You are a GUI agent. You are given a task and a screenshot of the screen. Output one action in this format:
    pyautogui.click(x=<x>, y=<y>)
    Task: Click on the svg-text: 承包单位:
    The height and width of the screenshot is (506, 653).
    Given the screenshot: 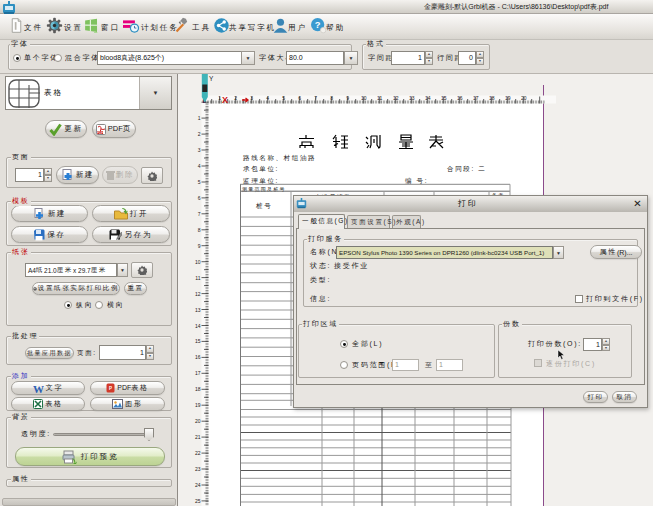 What is the action you would take?
    pyautogui.click(x=261, y=168)
    